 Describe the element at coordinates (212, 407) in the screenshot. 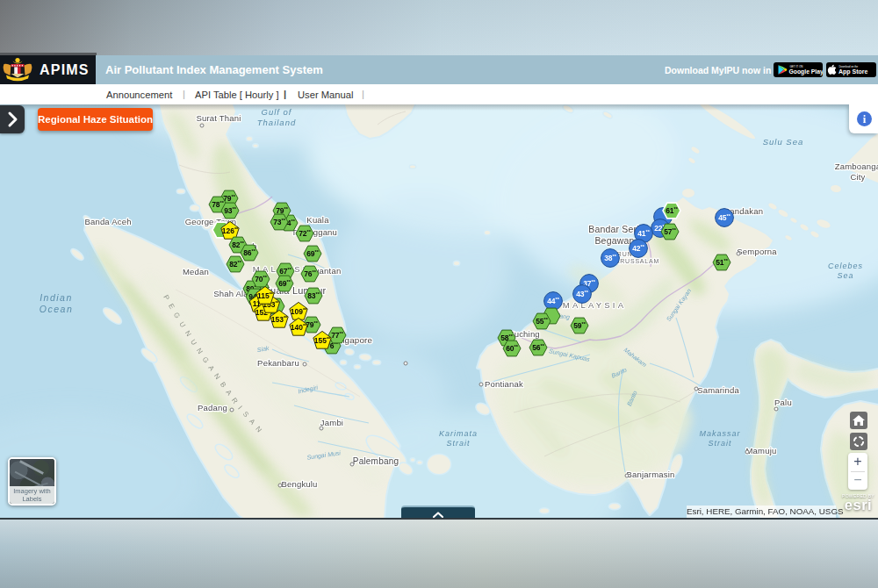

I see `svg-text: Padang` at that location.